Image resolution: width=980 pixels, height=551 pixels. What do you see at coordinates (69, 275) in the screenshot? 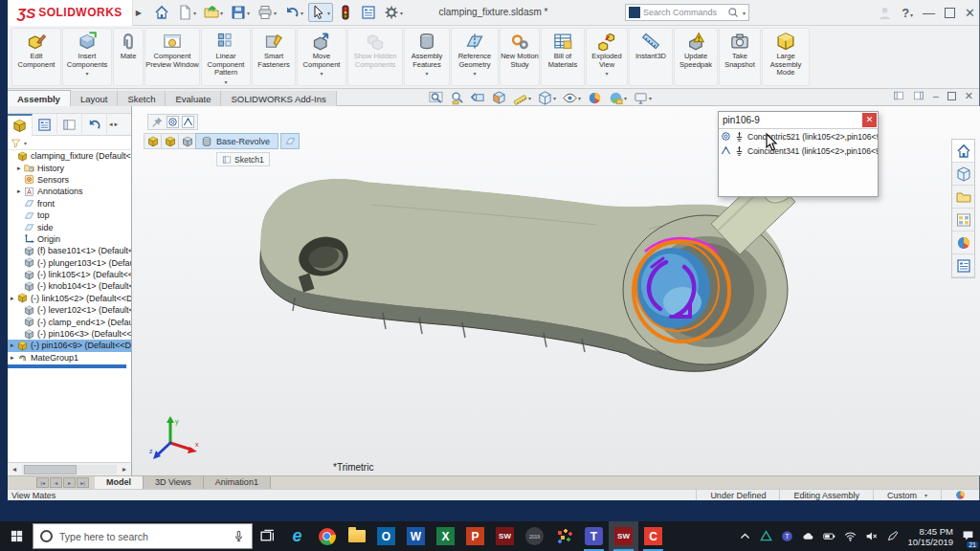
I see `tree-item-link105-1: (-) link105<1> (Default<<[` at bounding box center [69, 275].